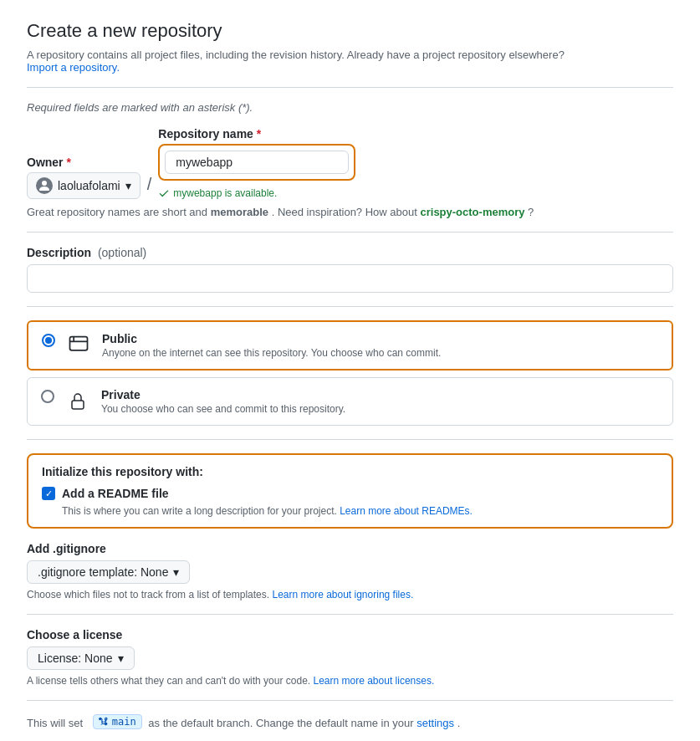 The height and width of the screenshot is (741, 700). What do you see at coordinates (117, 722) in the screenshot?
I see `branch-badge: main` at bounding box center [117, 722].